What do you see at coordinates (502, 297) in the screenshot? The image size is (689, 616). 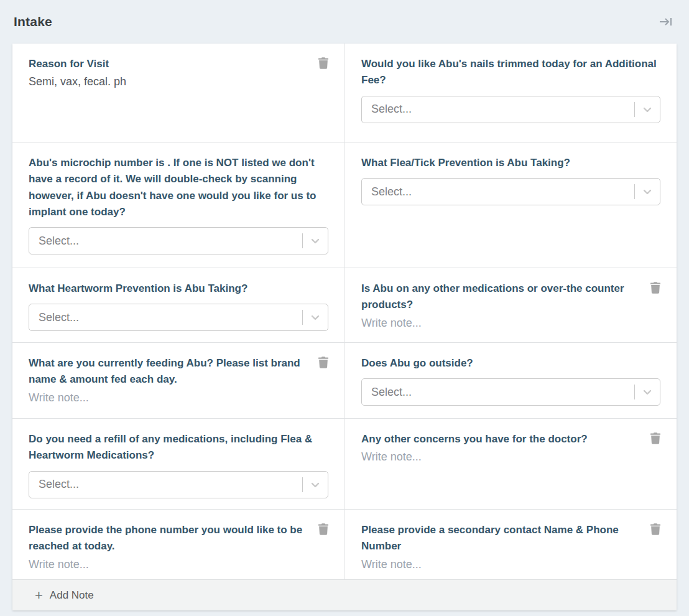 I see `question-label: Is Abu on any other medications or over-…` at bounding box center [502, 297].